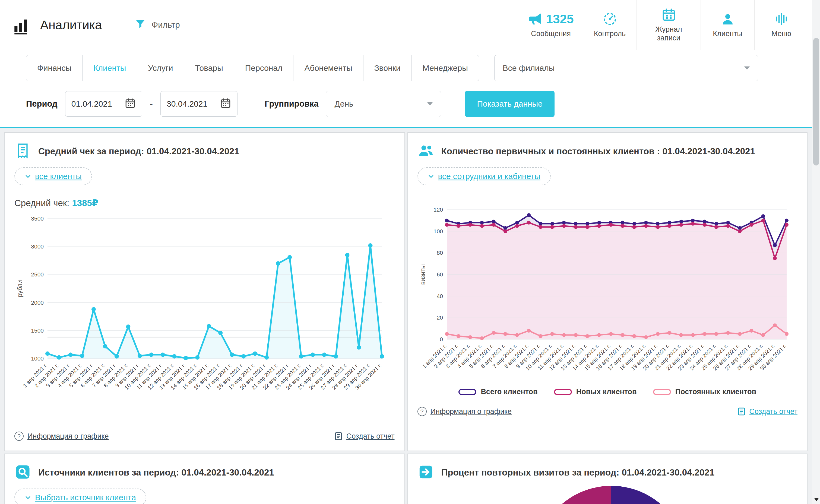 The height and width of the screenshot is (504, 820). I want to click on brand: Аналитика, so click(61, 25).